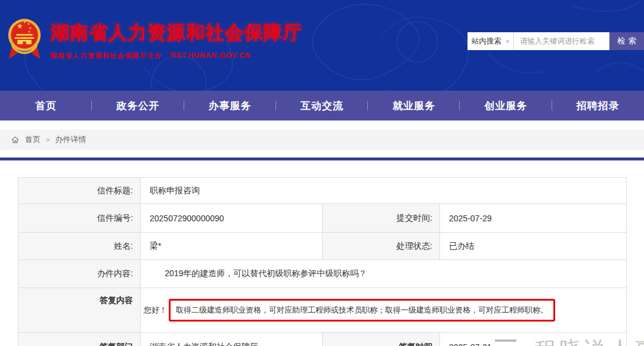 The width and height of the screenshot is (644, 346). What do you see at coordinates (556, 41) in the screenshot?
I see `site-search: 站内搜索 ∨ 检索` at bounding box center [556, 41].